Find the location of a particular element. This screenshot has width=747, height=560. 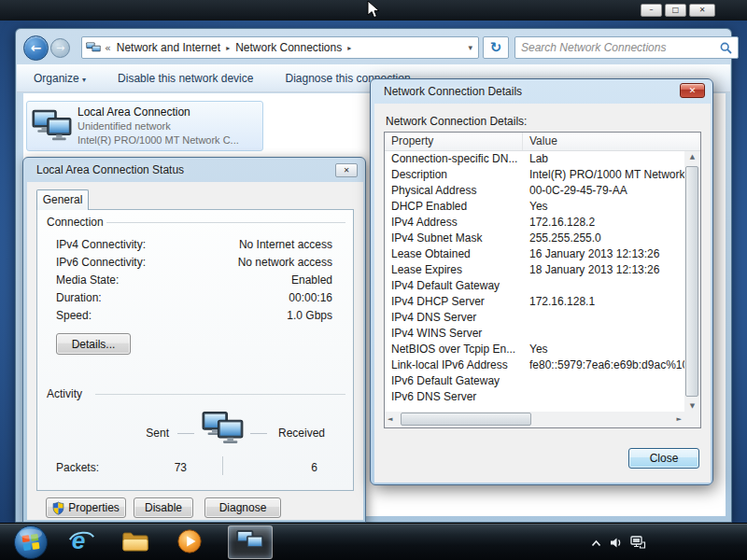

network-adapter-icon is located at coordinates (52, 126).